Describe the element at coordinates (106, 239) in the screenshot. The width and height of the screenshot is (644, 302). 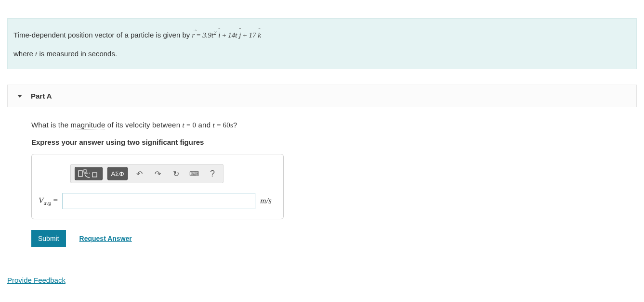
I see `request-answer-link: Request Answer` at that location.